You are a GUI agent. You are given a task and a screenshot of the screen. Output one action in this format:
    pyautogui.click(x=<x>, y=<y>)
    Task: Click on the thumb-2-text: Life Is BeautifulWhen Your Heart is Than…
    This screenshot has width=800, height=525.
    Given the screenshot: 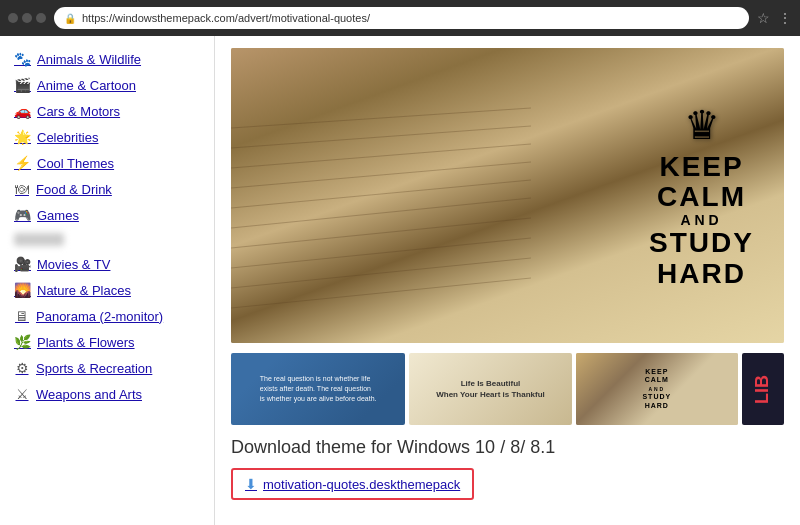 What is the action you would take?
    pyautogui.click(x=490, y=389)
    